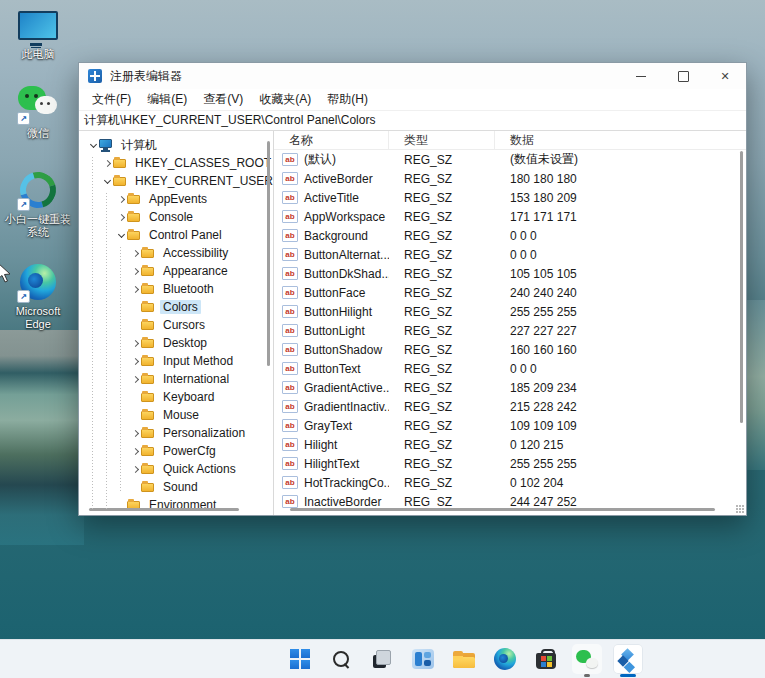  Describe the element at coordinates (464, 659) in the screenshot. I see `taskbar-file-explorer-button` at that location.